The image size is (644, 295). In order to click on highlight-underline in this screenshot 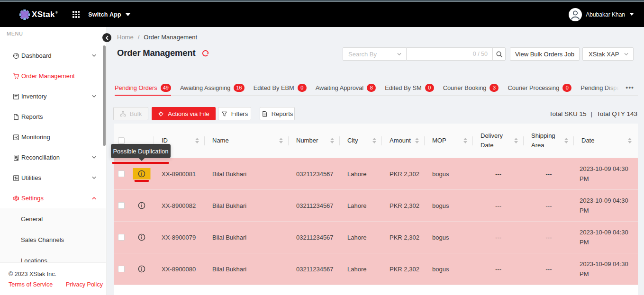, I will do `click(141, 181)`.